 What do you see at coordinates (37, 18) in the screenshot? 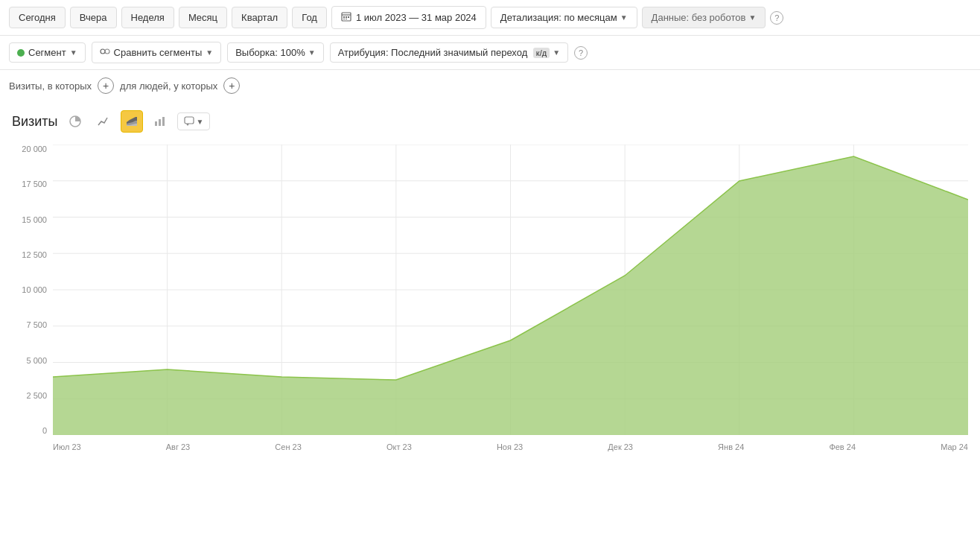
I see `today-btn: Сегодня` at bounding box center [37, 18].